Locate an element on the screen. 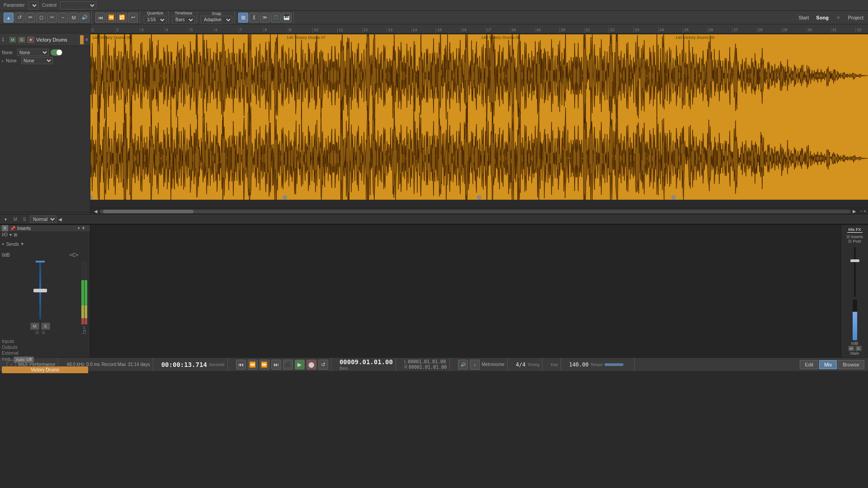  ruler-mark: 10 is located at coordinates (318, 30).